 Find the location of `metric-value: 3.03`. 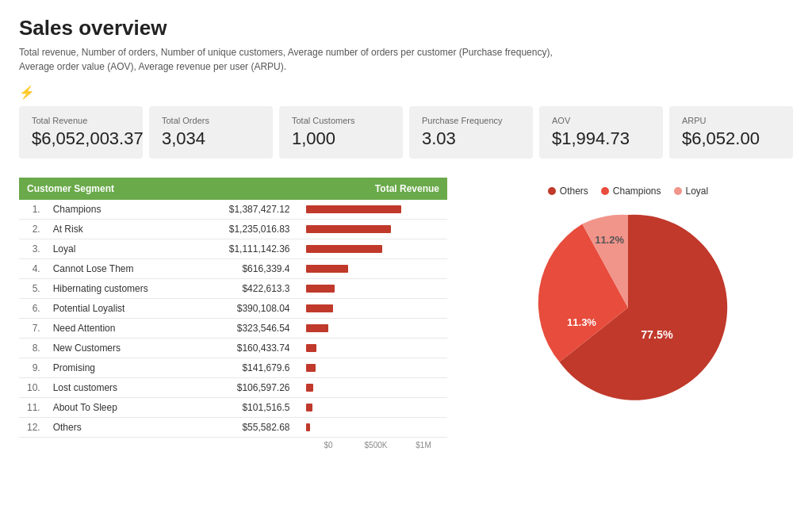

metric-value: 3.03 is located at coordinates (471, 139).